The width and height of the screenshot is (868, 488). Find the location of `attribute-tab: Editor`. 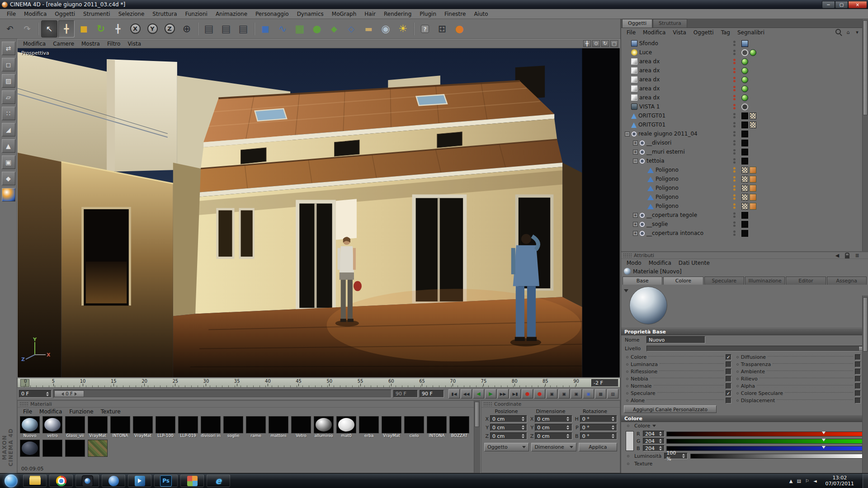

attribute-tab: Editor is located at coordinates (806, 281).